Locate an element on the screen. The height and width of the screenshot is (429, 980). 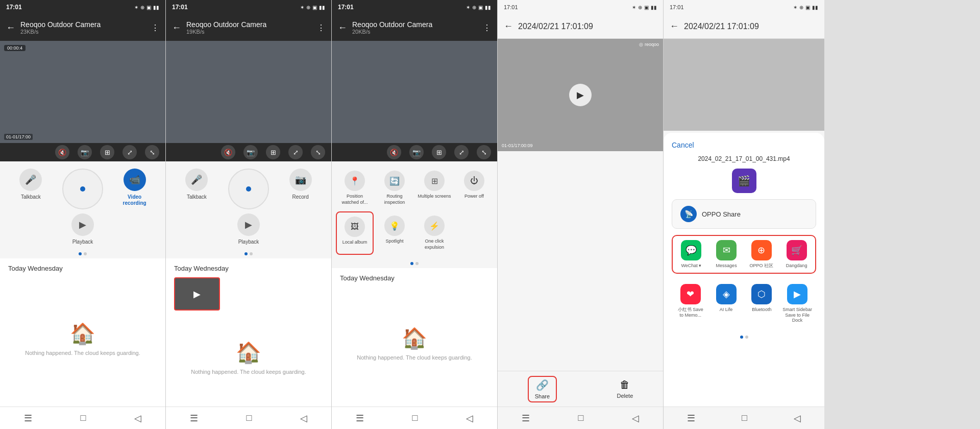
app-grid-2: ❤ 小红书 Save to Memo... ◈ AI Life ⬡ Blueto… is located at coordinates (744, 303).